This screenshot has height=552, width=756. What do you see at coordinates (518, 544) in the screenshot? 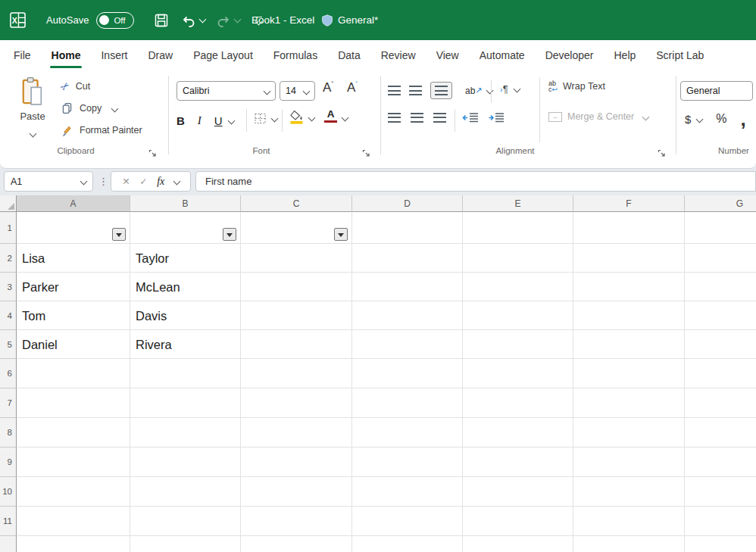
I see `cell-E12` at bounding box center [518, 544].